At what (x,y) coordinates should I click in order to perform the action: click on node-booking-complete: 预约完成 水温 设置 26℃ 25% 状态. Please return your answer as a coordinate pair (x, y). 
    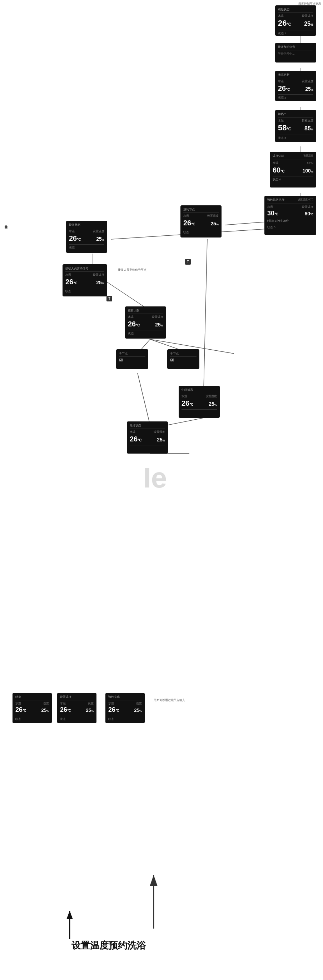
    Looking at the image, I should click on (125, 708).